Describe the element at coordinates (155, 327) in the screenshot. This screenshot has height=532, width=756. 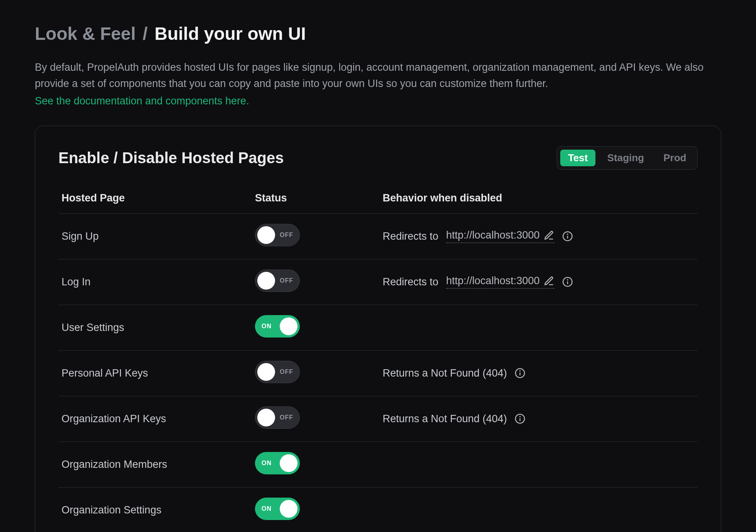
I see `hosted-page-name: User Settings` at that location.